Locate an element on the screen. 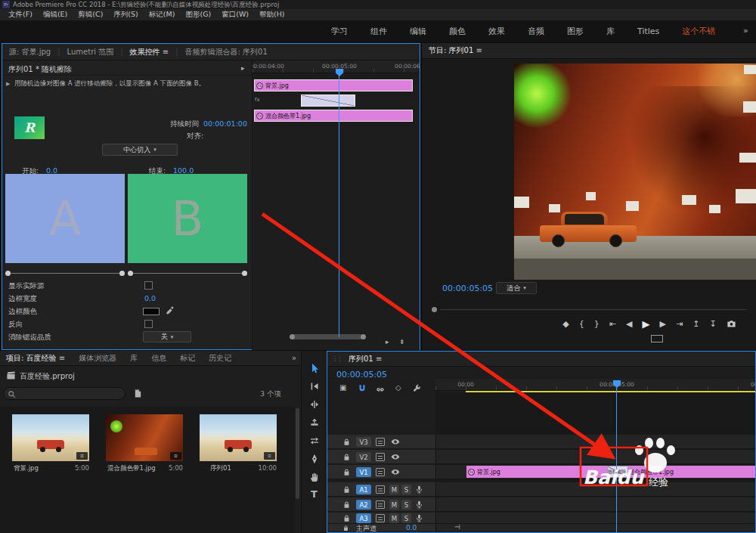  timeline-timecode: 00:00:05:05 is located at coordinates (361, 375).